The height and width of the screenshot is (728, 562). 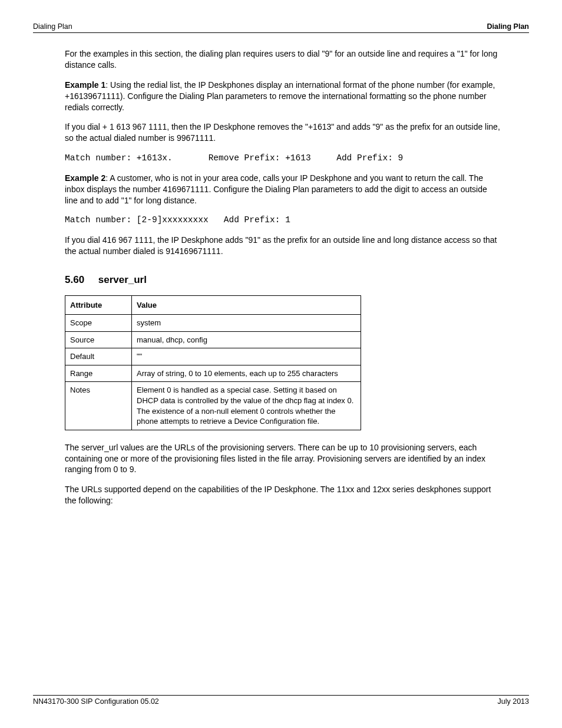 I want to click on table-cell: Range, so click(x=99, y=374).